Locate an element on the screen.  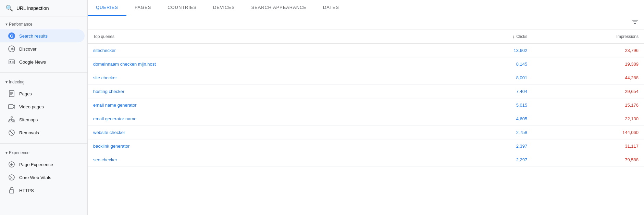
query-link: hosting checker is located at coordinates (109, 92).